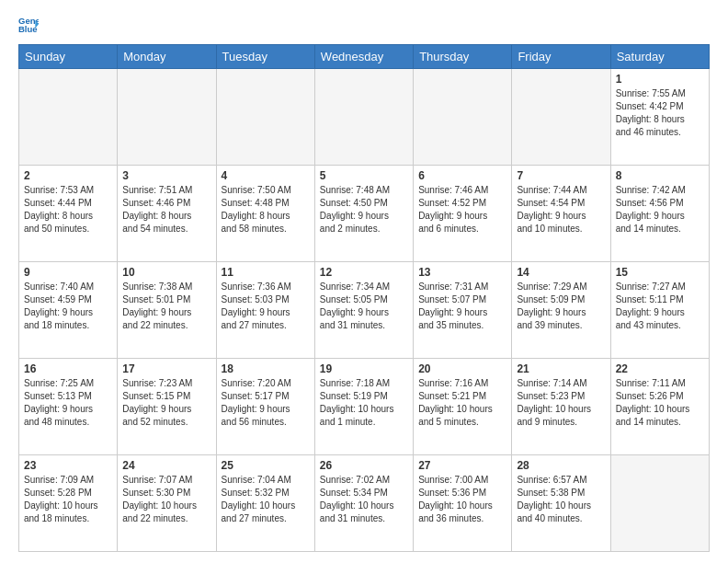 The width and height of the screenshot is (728, 563). What do you see at coordinates (561, 403) in the screenshot?
I see `day-info: Sunrise: 7:14 AM Sunset: 5:23 PM Dayligh…` at bounding box center [561, 403].